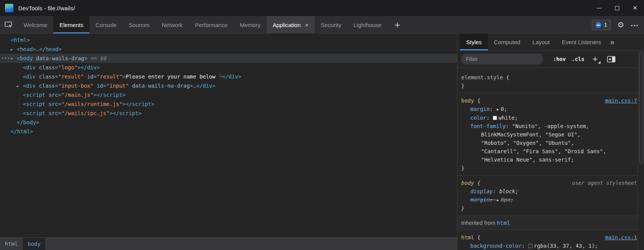 This screenshot has width=644, height=250. What do you see at coordinates (479, 223) in the screenshot?
I see `inherited-from-label: Inherited from` at bounding box center [479, 223].